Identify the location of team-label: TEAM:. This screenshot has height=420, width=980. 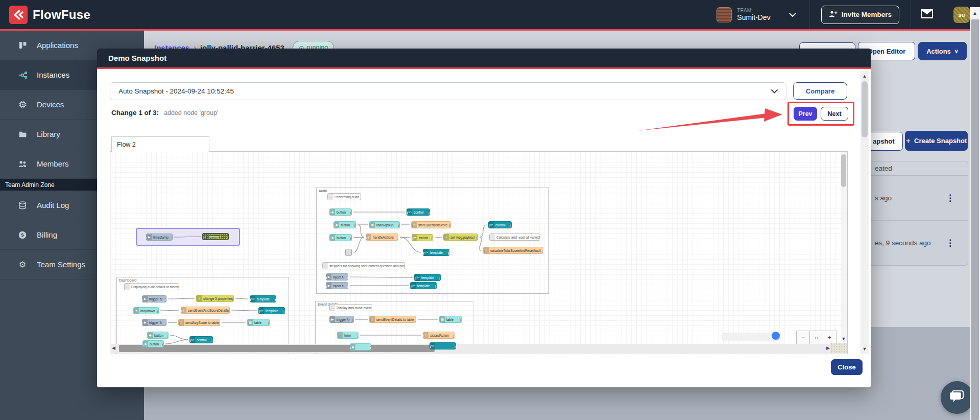
(754, 10).